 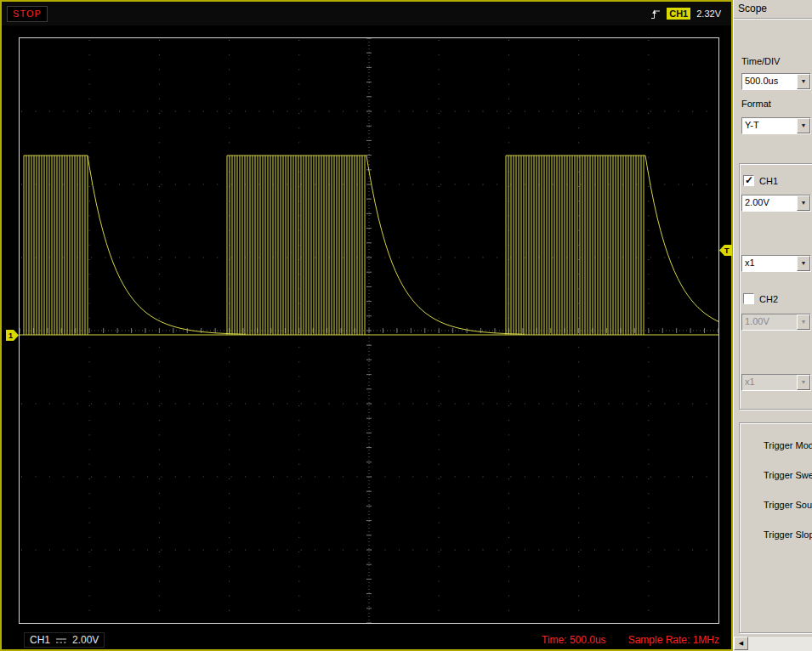 What do you see at coordinates (776, 126) in the screenshot?
I see `format-combobox: Y-T ▼` at bounding box center [776, 126].